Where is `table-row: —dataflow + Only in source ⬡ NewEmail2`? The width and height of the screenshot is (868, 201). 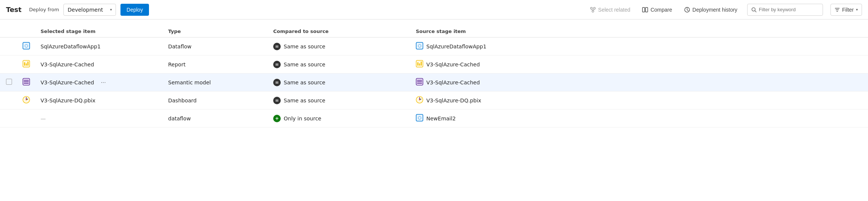
table-row: —dataflow + Only in source ⬡ NewEmail2 is located at coordinates (434, 118).